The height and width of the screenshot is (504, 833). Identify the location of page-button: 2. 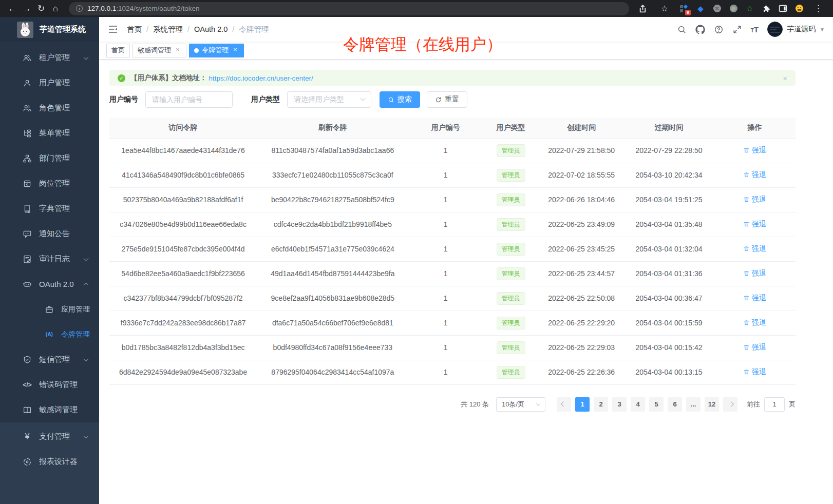
(601, 404).